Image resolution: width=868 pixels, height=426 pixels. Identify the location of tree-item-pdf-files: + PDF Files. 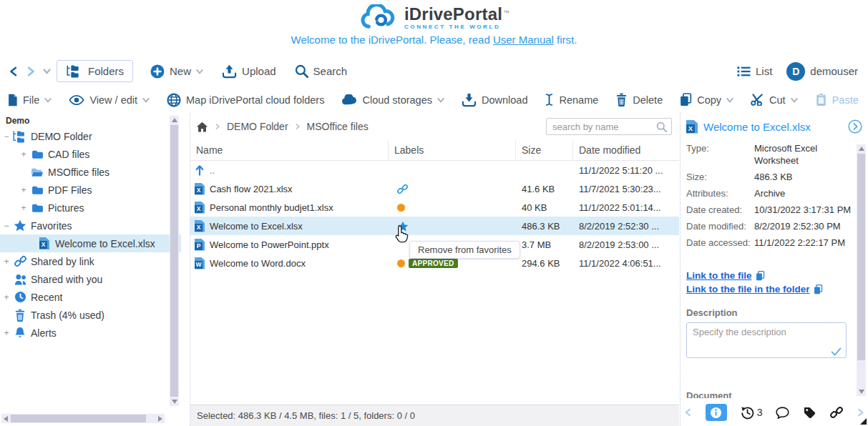
(90, 190).